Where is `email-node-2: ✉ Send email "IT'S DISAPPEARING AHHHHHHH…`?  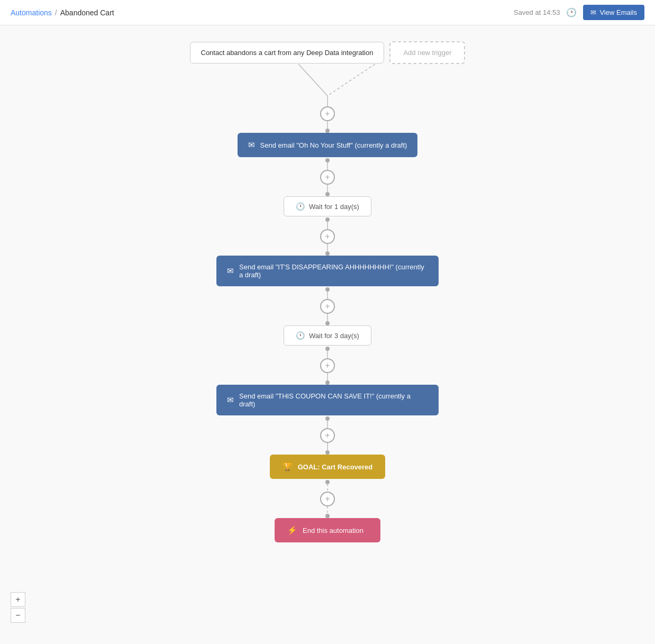
email-node-2: ✉ Send email "IT'S DISAPPEARING AHHHHHHH… is located at coordinates (328, 271).